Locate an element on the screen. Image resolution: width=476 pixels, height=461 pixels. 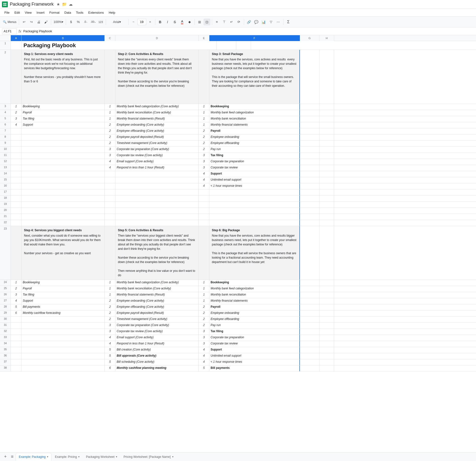
cell-b1: Packaging Playbook is located at coordinates (119, 45).